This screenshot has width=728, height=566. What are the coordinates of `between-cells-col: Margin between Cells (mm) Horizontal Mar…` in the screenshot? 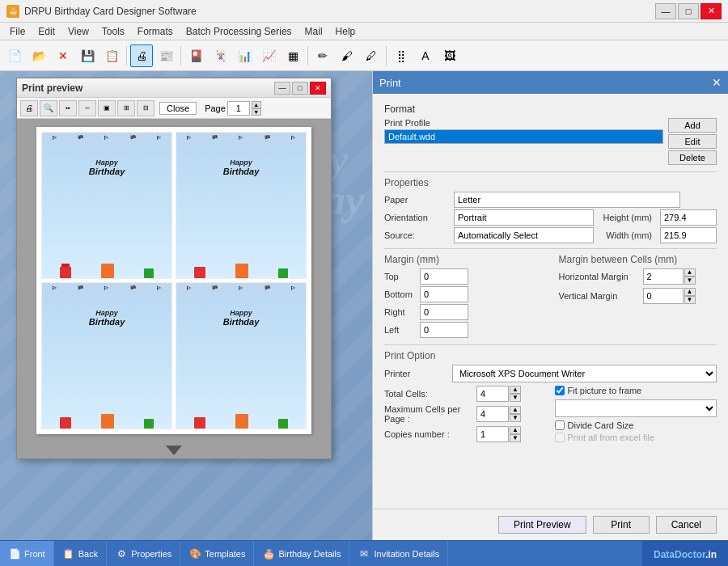 It's located at (638, 297).